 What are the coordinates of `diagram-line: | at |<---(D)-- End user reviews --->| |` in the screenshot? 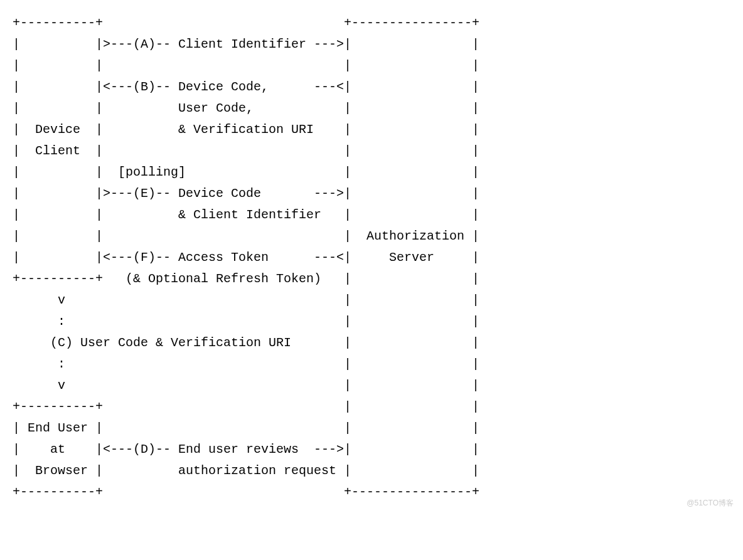 It's located at (246, 449).